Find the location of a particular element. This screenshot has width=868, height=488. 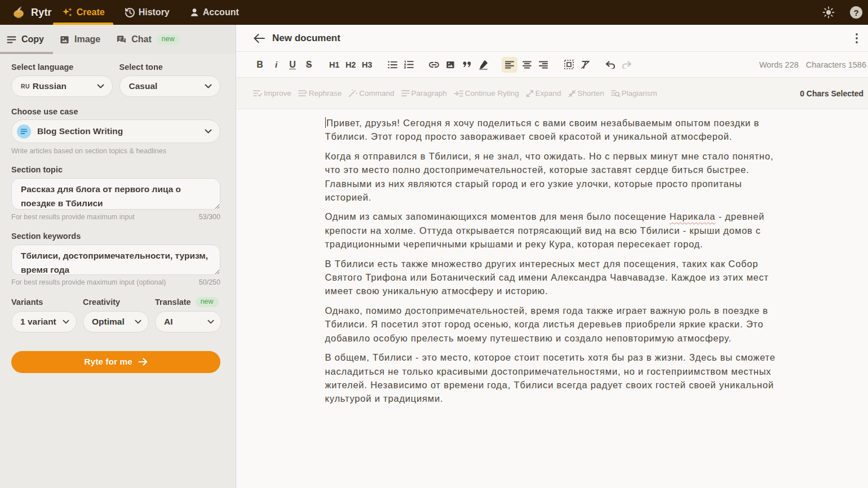

section-keywords-label: Section keywords is located at coordinates (116, 236).